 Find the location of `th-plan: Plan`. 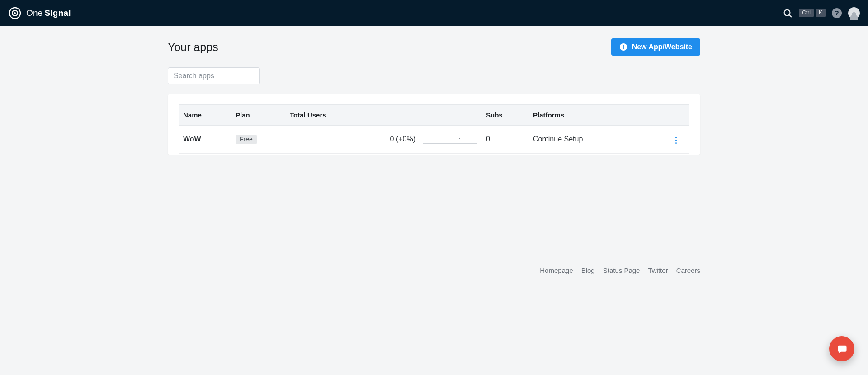

th-plan: Plan is located at coordinates (258, 115).